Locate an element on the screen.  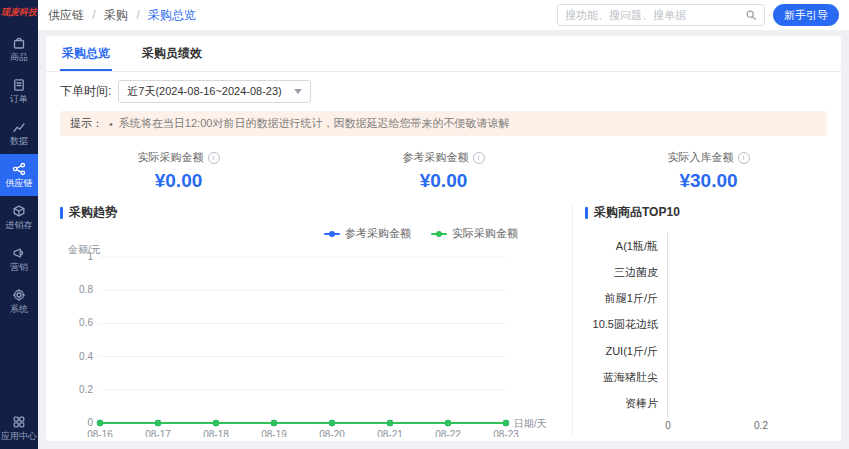
legend-item-actual: 实际采购金额 is located at coordinates (474, 234).